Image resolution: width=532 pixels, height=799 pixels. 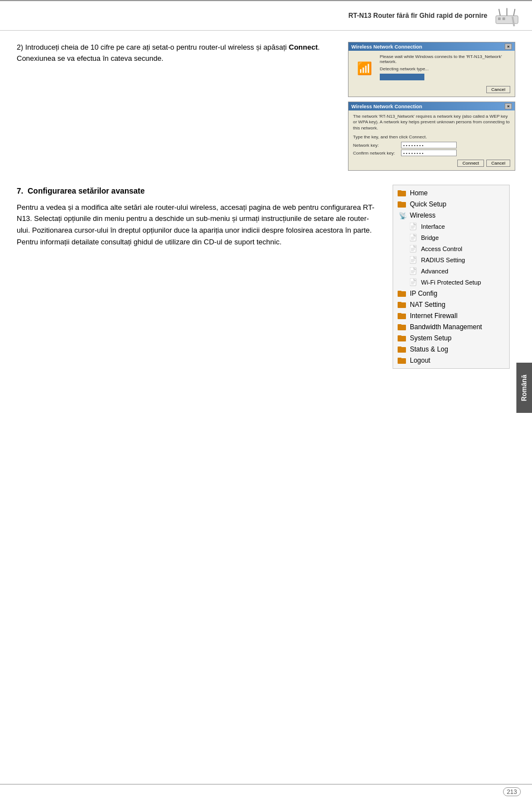 What do you see at coordinates (443, 260) in the screenshot?
I see `menu-label: RADIUS Setting` at bounding box center [443, 260].